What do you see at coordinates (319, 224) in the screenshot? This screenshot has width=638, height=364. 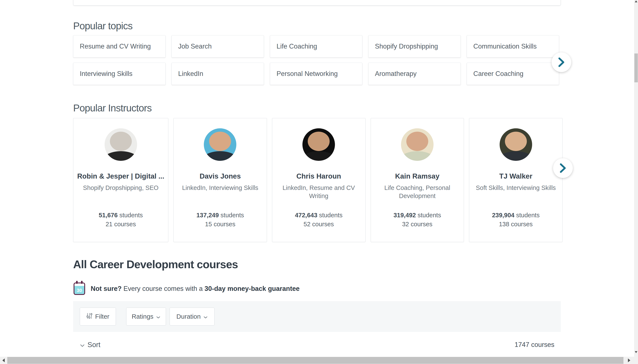 I see `instructor-courses: 52 courses` at bounding box center [319, 224].